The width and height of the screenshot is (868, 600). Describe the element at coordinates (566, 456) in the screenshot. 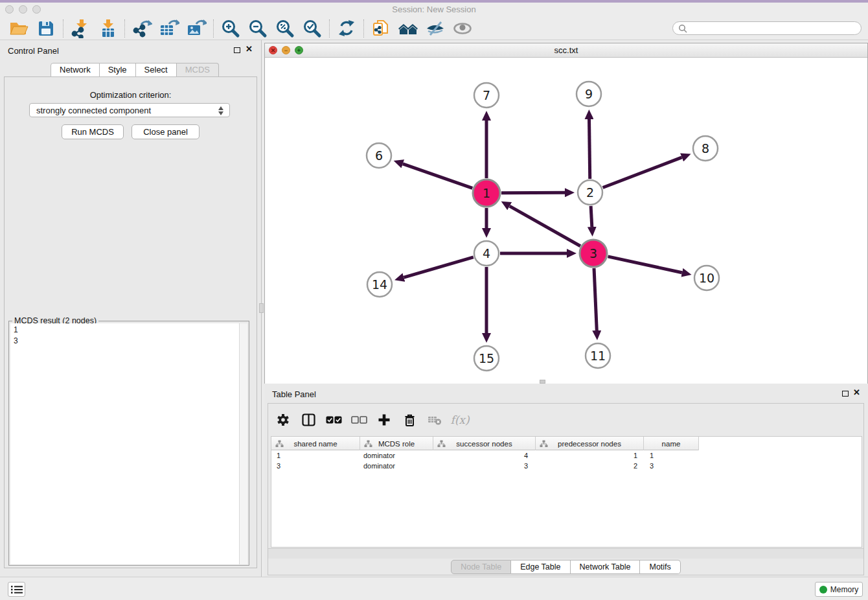

I see `table-row: 1dominator411` at that location.